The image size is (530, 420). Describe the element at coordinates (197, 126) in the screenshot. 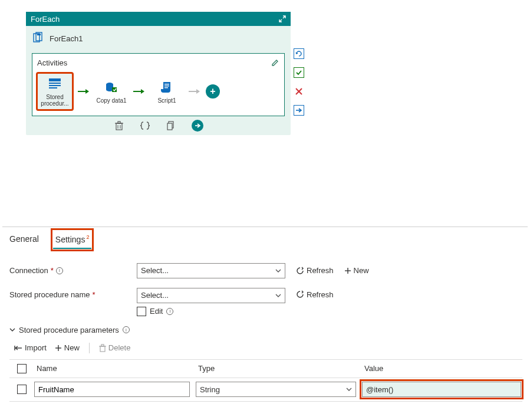

I see `go-icon` at that location.